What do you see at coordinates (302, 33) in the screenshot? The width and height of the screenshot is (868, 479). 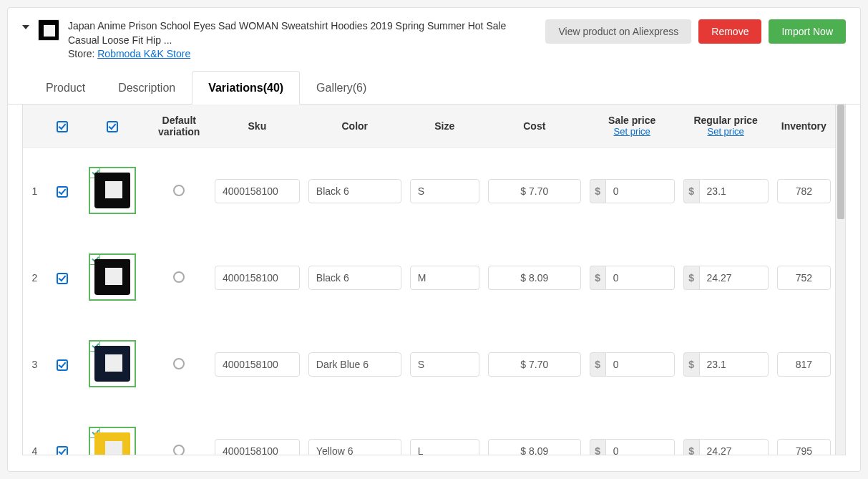 I see `product-title: Japan Anime Prison School Eyes Sad WOMAN…` at bounding box center [302, 33].